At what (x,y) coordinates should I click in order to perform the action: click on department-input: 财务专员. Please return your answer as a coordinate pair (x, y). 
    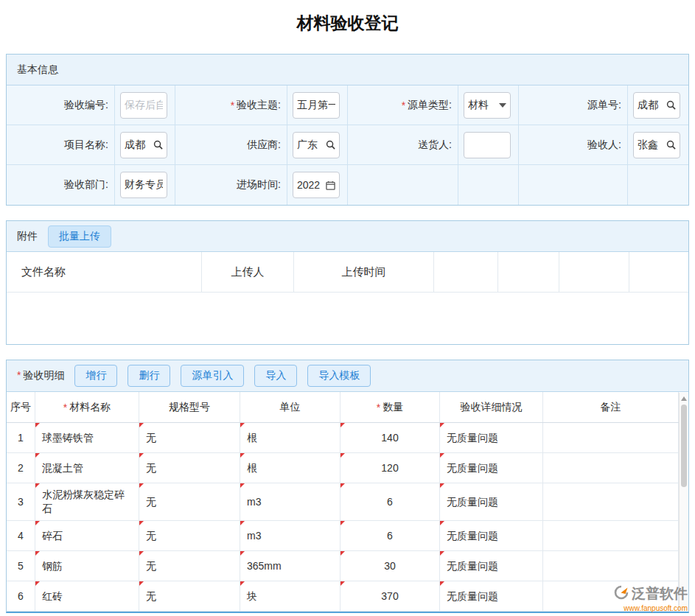
    Looking at the image, I should click on (144, 185).